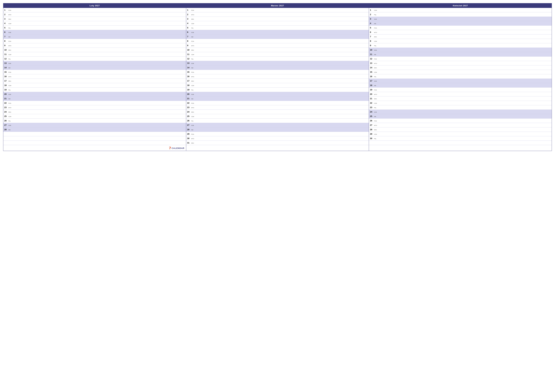  Describe the element at coordinates (95, 50) in the screenshot. I see `day-row: 10ŚRO` at that location.